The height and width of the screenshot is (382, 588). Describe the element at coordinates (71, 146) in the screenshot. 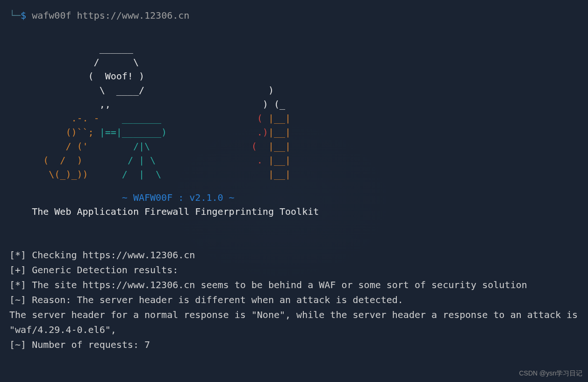

I see `art-dog: / ('` at that location.